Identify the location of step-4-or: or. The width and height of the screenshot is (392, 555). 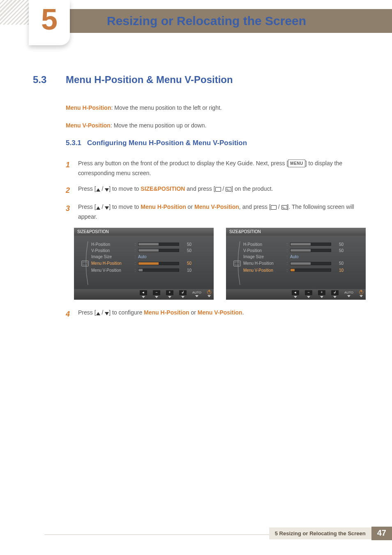
(194, 312).